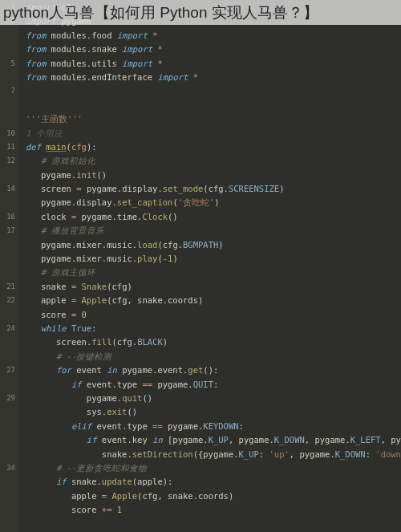  What do you see at coordinates (8, 371) in the screenshot?
I see `line-number: 27` at bounding box center [8, 371].